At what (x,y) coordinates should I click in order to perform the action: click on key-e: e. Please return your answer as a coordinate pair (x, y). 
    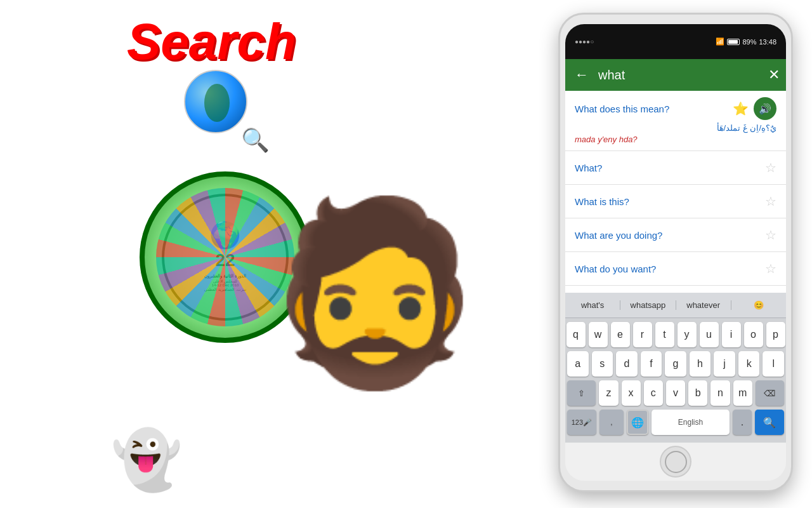
    Looking at the image, I should click on (620, 335).